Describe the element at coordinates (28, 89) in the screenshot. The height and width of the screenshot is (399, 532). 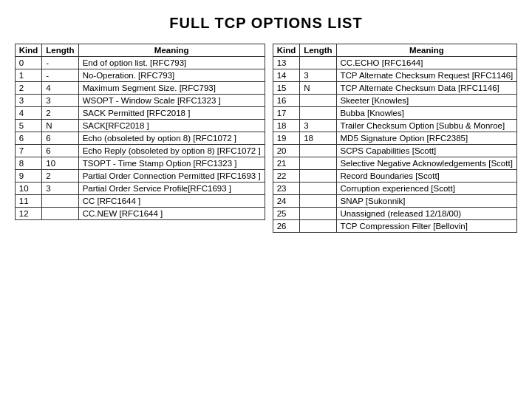
I see `cell-kind: 2` at that location.